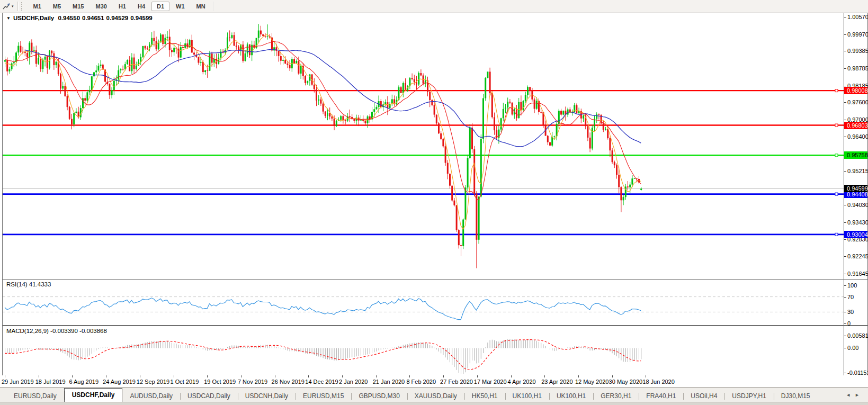 This screenshot has width=868, height=405. I want to click on title-low: 0.94529, so click(118, 18).